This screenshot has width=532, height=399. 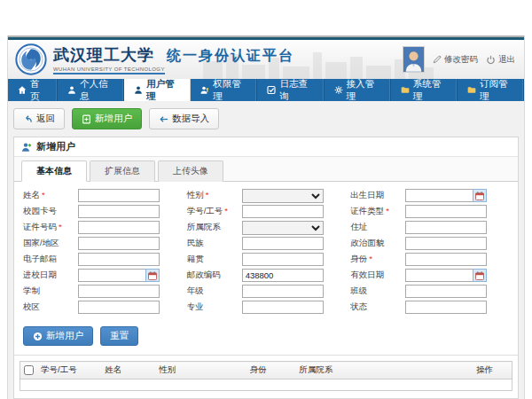 I want to click on field-label-text: 身份, so click(x=358, y=259).